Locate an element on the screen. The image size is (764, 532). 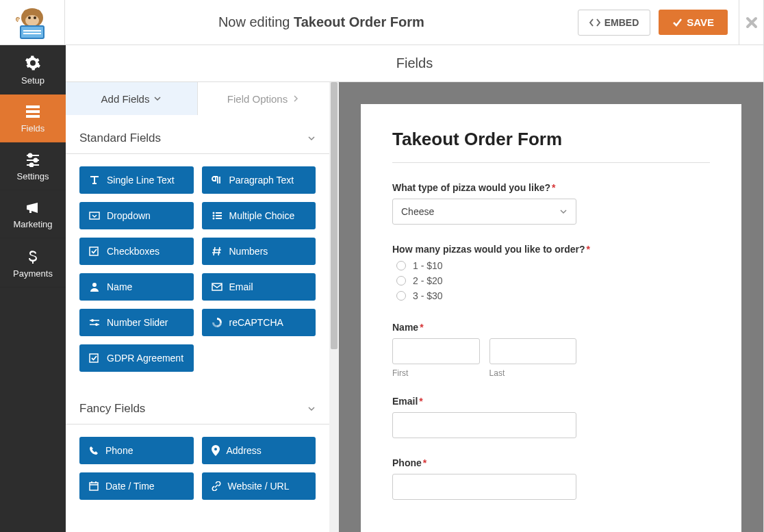
phone-input is located at coordinates (485, 487).